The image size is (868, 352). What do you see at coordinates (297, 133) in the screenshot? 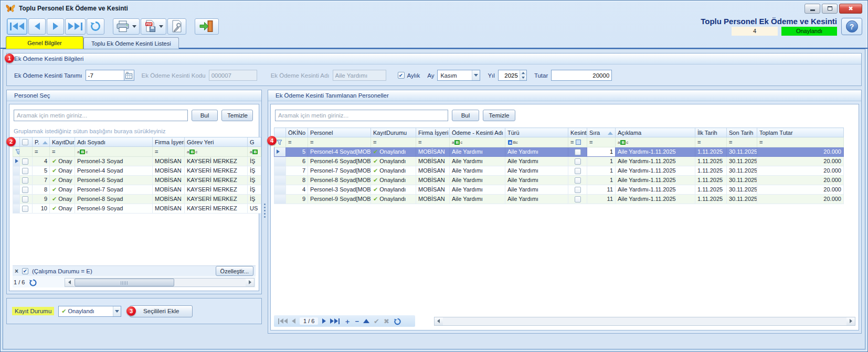
I see `col-header-okino: ÖKİNo` at bounding box center [297, 133].